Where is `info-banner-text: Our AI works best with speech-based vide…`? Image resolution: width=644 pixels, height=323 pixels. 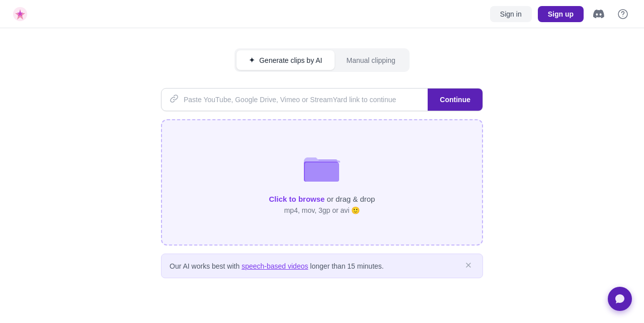 info-banner-text: Our AI works best with speech-based vide… is located at coordinates (277, 266).